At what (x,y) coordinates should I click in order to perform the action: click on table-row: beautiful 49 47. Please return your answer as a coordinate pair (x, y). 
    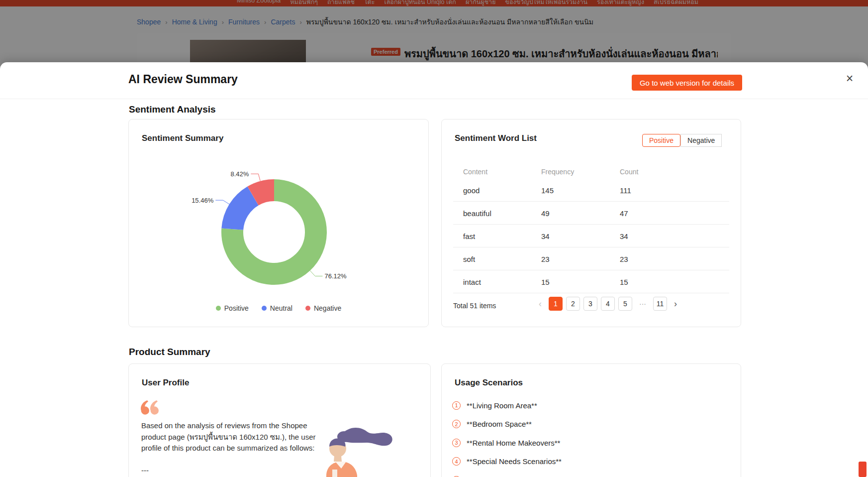
    Looking at the image, I should click on (591, 213).